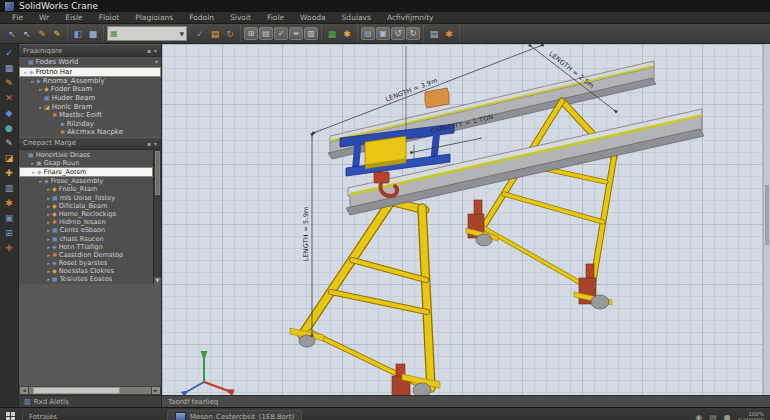 The width and height of the screenshot is (770, 420). I want to click on tree-item-fodes-world: ▦Fodes World▾, so click(90, 62).